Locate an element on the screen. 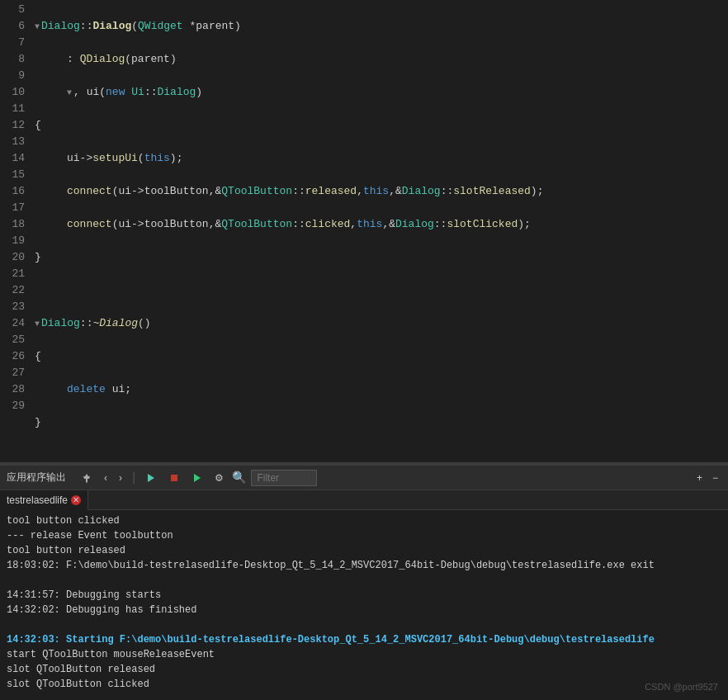 This screenshot has height=700, width=728. output-line-11: slot QToolButton released is located at coordinates (364, 669).